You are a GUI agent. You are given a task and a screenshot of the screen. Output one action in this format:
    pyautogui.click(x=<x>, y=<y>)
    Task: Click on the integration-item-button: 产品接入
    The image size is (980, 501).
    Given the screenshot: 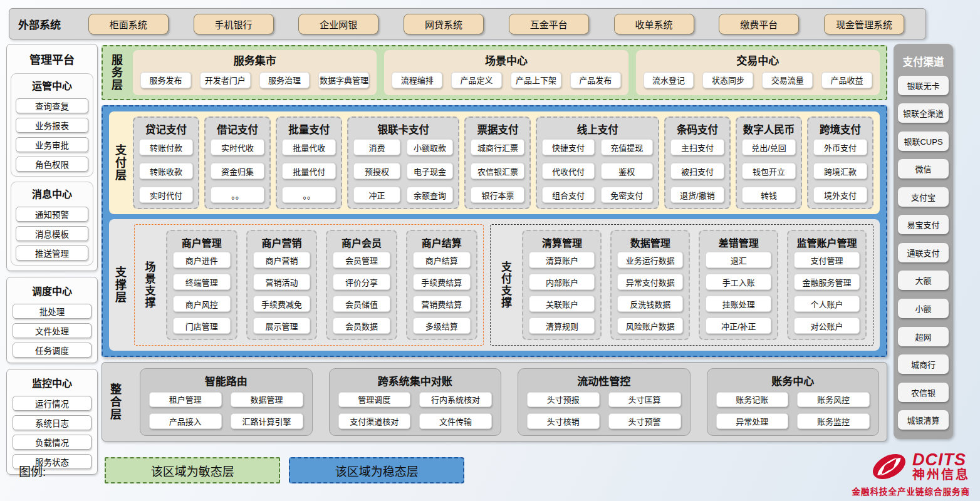 What is the action you would take?
    pyautogui.click(x=185, y=421)
    